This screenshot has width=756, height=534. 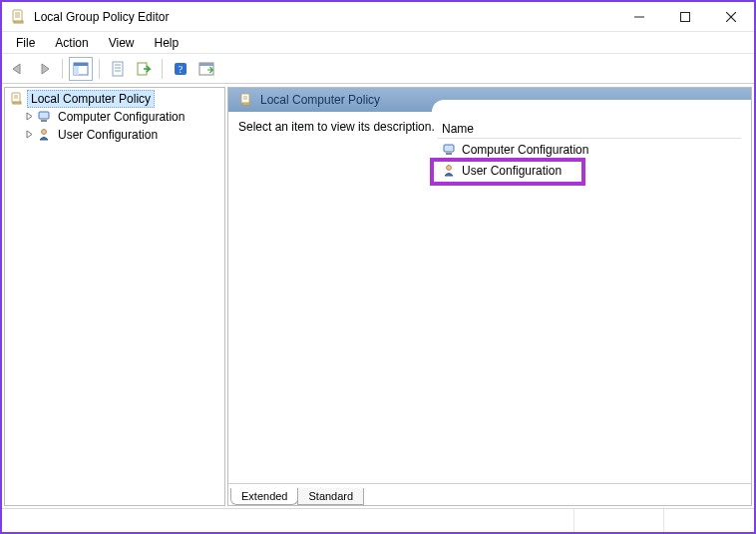 What do you see at coordinates (490, 494) in the screenshot?
I see `detail-tabs: Extended Standard` at bounding box center [490, 494].